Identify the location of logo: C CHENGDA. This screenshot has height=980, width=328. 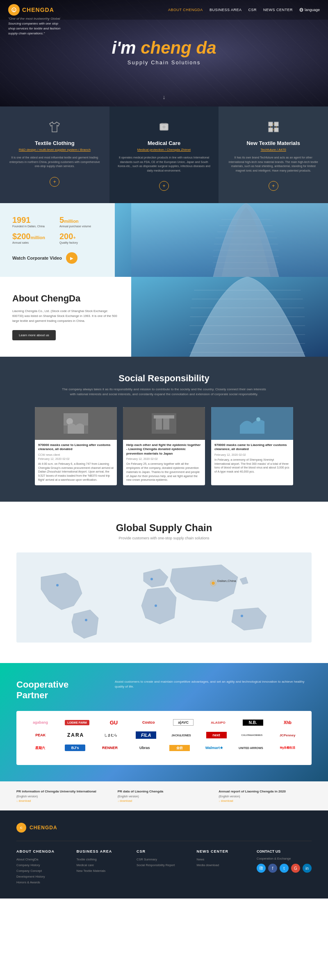
(31, 10).